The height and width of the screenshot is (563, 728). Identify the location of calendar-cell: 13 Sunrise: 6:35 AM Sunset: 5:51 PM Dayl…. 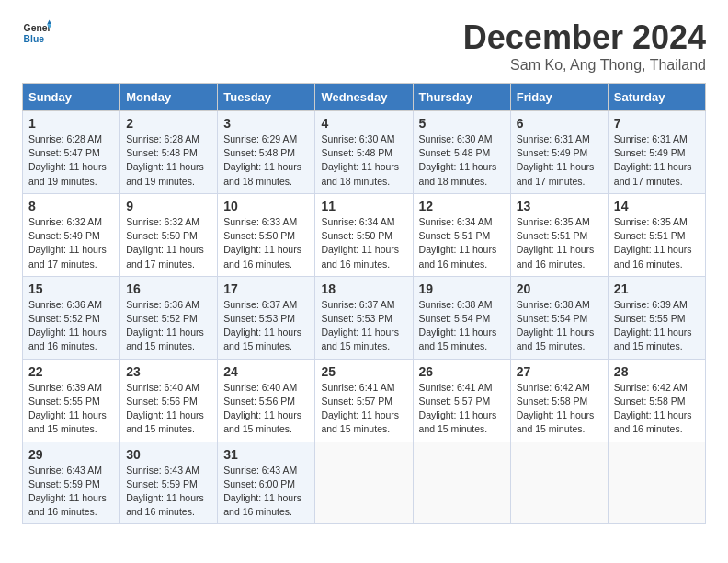
(559, 235).